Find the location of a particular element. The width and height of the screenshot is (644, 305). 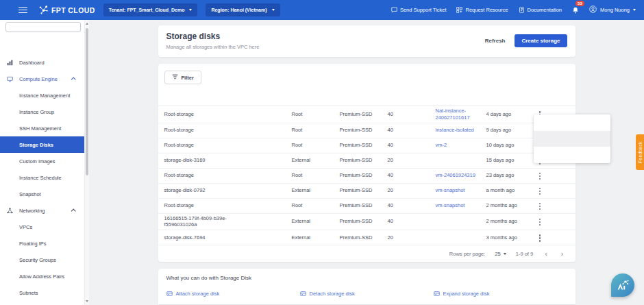

navbar-link: Request Resource is located at coordinates (482, 10).